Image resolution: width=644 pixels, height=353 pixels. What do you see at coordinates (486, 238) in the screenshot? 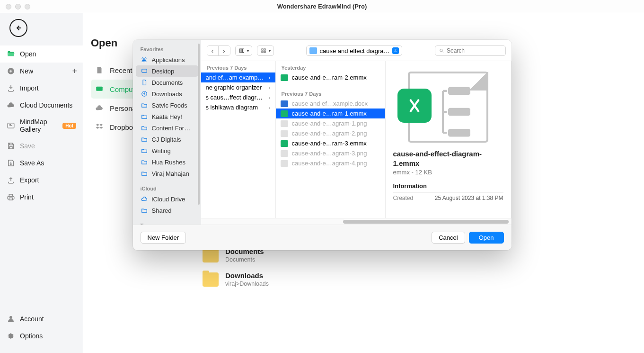
I see `open-button: Open` at bounding box center [486, 238].